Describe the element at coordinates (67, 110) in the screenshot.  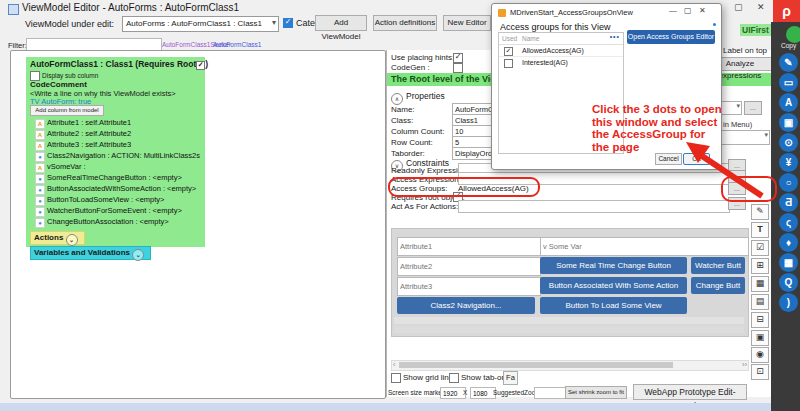
I see `add-column-from-model-button: Add column from model` at that location.